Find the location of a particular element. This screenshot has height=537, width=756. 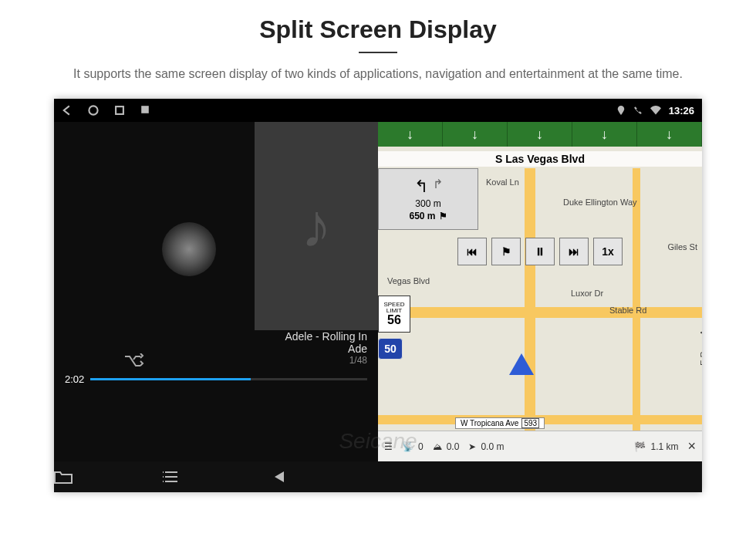

elevation-icon: ⛰ is located at coordinates (437, 447).